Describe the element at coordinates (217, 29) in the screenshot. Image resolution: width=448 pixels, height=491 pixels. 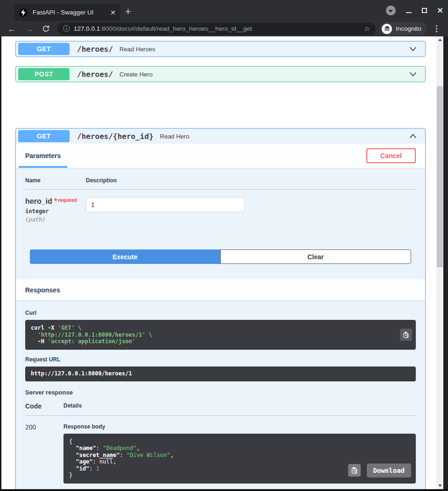
I see `url-text: 127.0.0.1:8000/docs#/default/read_hero_h…` at that location.